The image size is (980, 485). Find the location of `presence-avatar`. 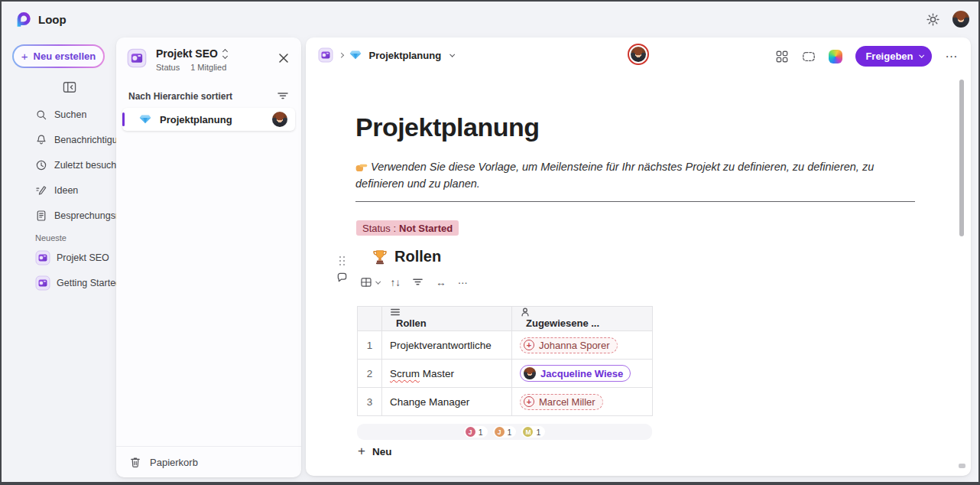

presence-avatar is located at coordinates (638, 54).